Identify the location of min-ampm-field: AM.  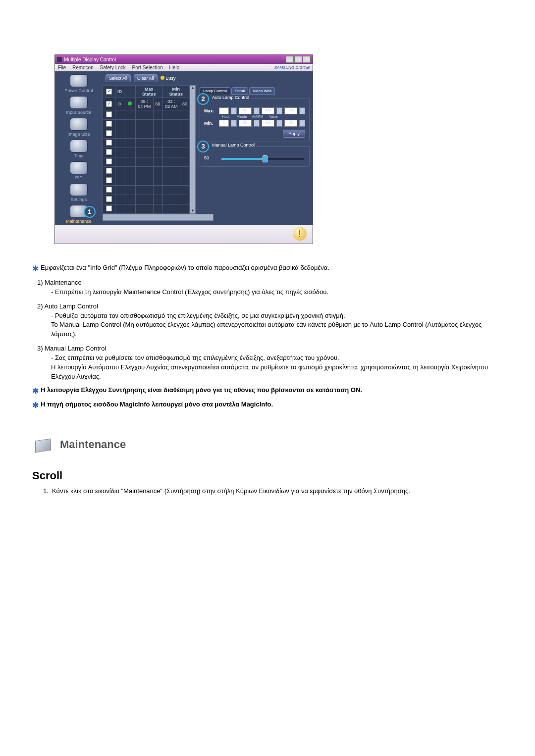
(268, 123).